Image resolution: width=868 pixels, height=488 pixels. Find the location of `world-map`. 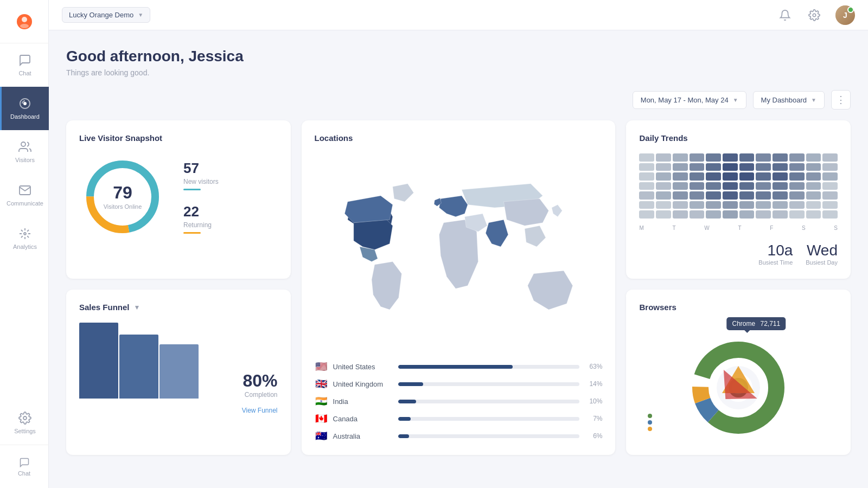

world-map is located at coordinates (459, 253).